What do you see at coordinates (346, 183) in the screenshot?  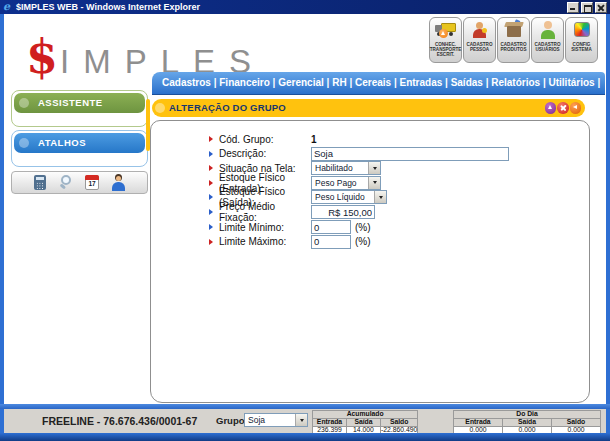 I see `estoque-entrada-select: Peso Pago` at bounding box center [346, 183].